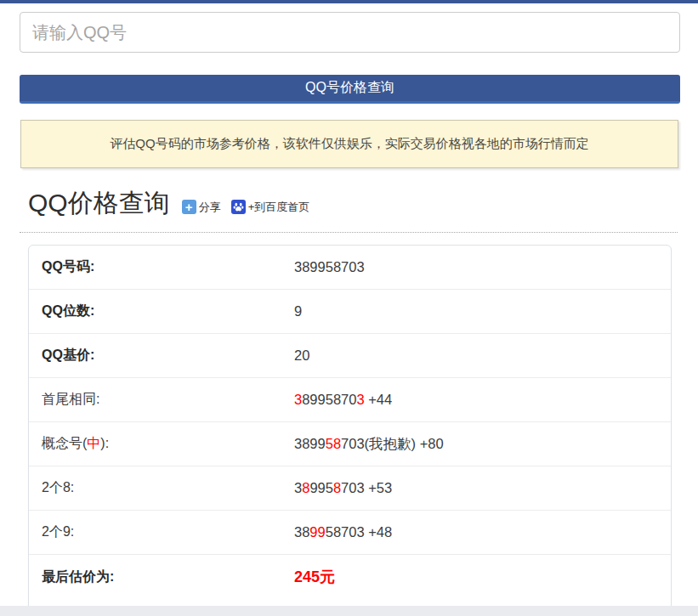 This screenshot has height=616, width=698. What do you see at coordinates (349, 2) in the screenshot?
I see `top-accent-bar` at bounding box center [349, 2].